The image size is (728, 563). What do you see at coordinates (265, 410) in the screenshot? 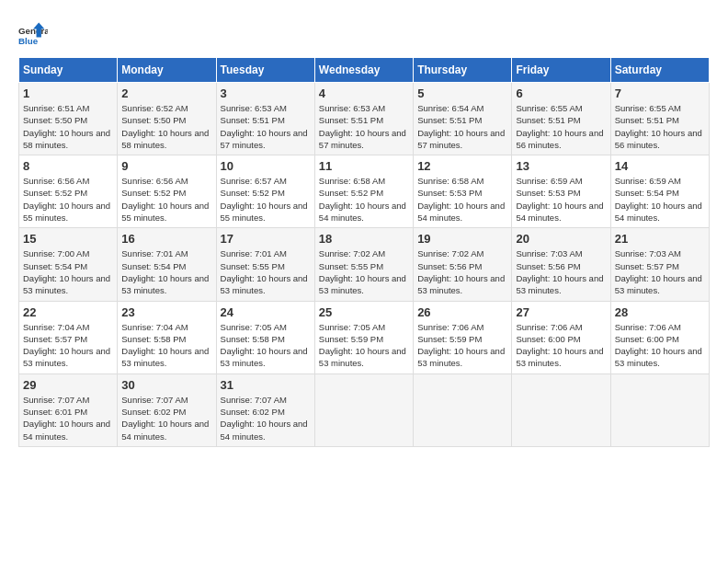
I see `calendar-cell: 31 Sunrise: 7:07 AM Sunset: 6:02 PM Dayl…` at bounding box center [265, 410].